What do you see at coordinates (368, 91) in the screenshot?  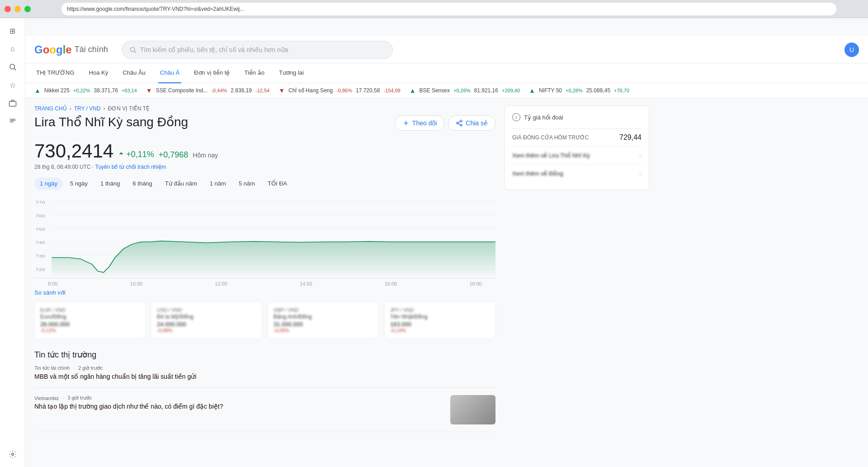 I see `hangseng-price: 17.720,58` at bounding box center [368, 91].